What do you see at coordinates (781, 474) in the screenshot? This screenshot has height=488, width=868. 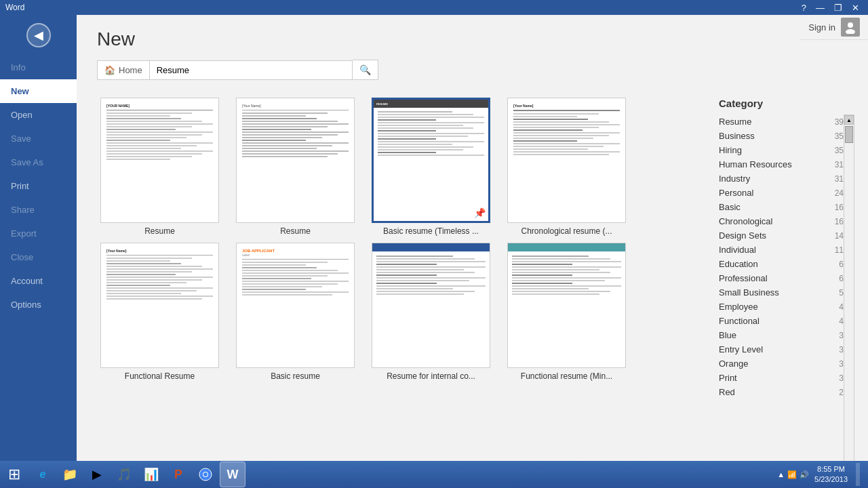 I see `tray-arrow: ▲` at bounding box center [781, 474].